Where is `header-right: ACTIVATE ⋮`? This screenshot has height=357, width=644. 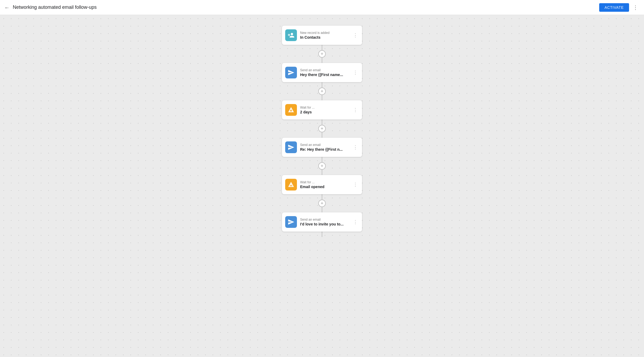
header-right: ACTIVATE ⋮ is located at coordinates (619, 7).